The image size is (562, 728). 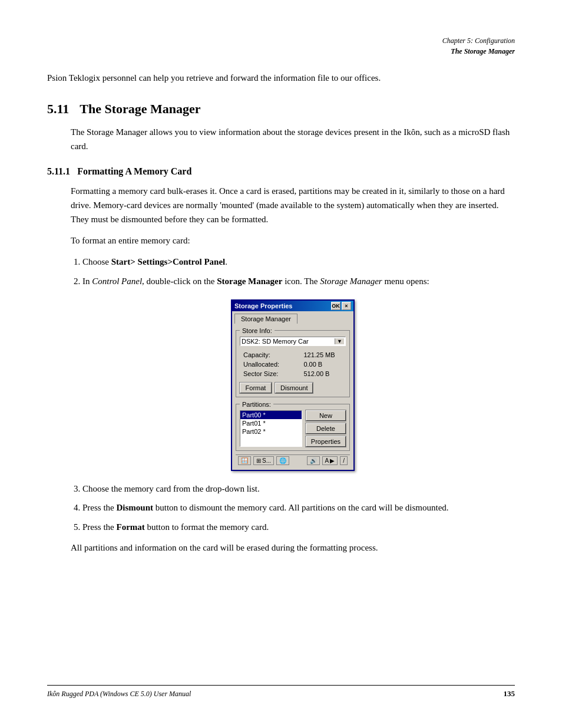 What do you see at coordinates (271, 429) in the screenshot?
I see `partition-list: Part00 * Part01 * Part02 *` at bounding box center [271, 429].